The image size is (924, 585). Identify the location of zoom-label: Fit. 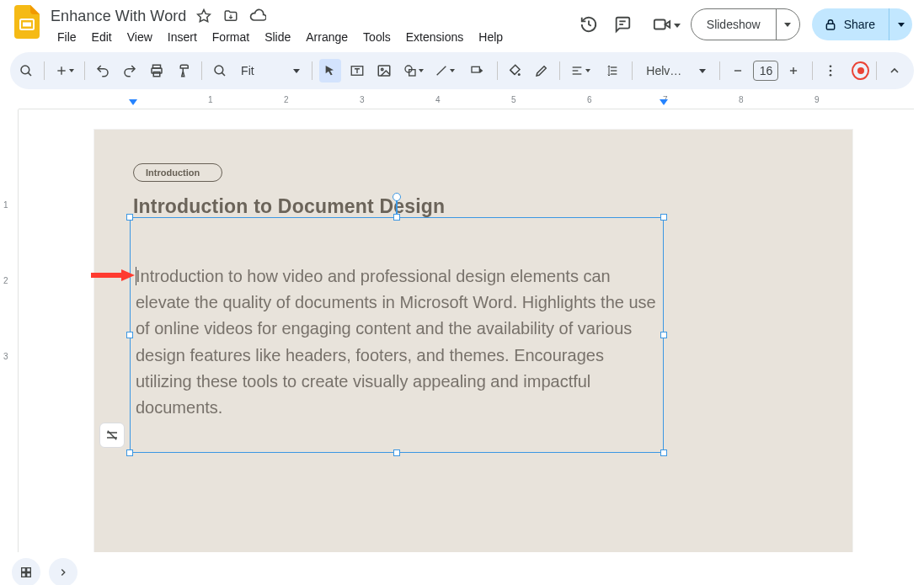
(251, 71).